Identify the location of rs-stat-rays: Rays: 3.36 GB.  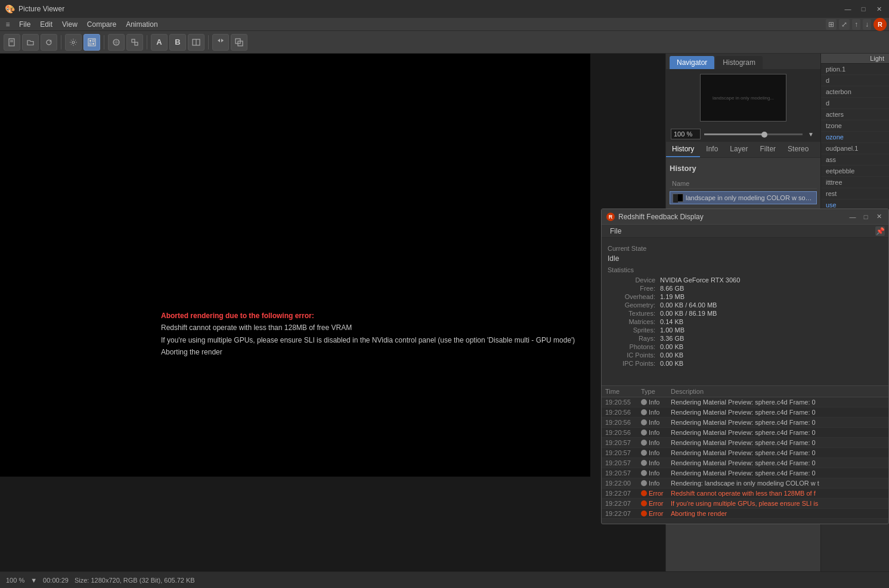
(745, 338).